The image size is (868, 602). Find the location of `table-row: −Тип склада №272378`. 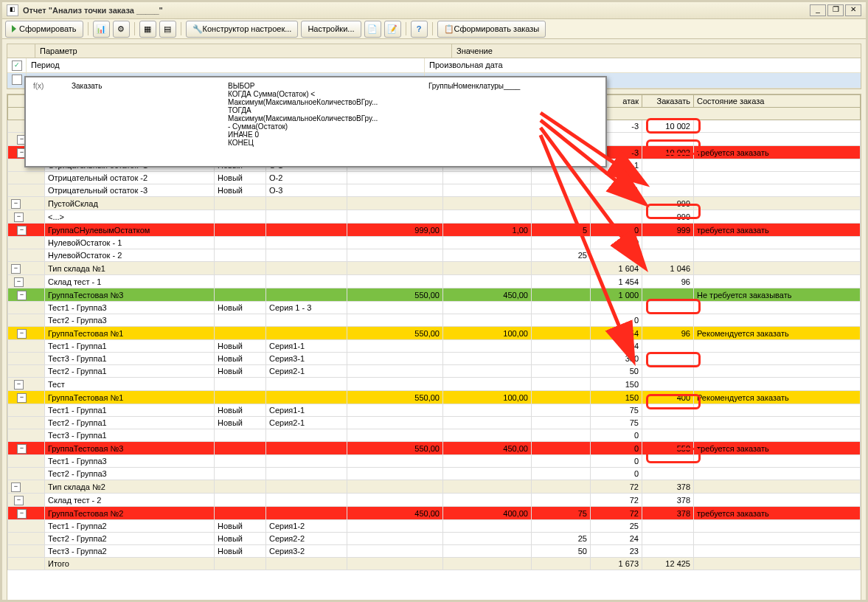

table-row: −Тип склада №272378 is located at coordinates (434, 487).